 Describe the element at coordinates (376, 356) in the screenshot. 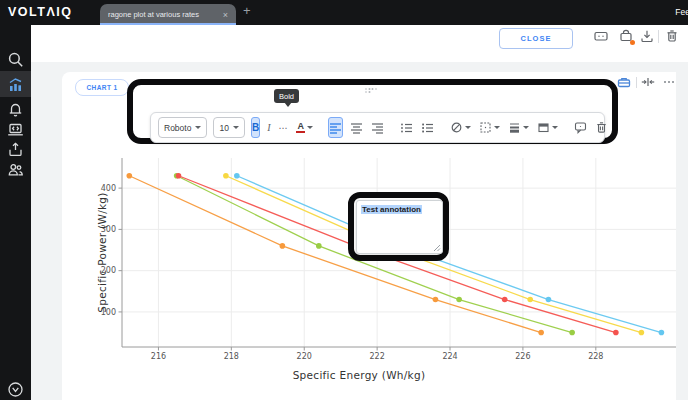

I see `x-tick-label: 222` at that location.